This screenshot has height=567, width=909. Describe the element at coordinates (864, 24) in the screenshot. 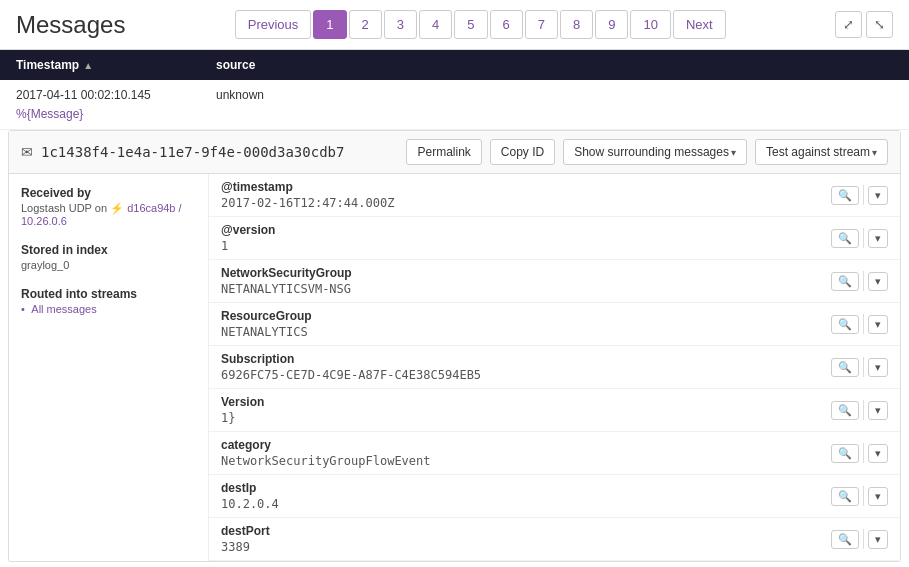

I see `expand-controls: ⤢ ⤡` at that location.